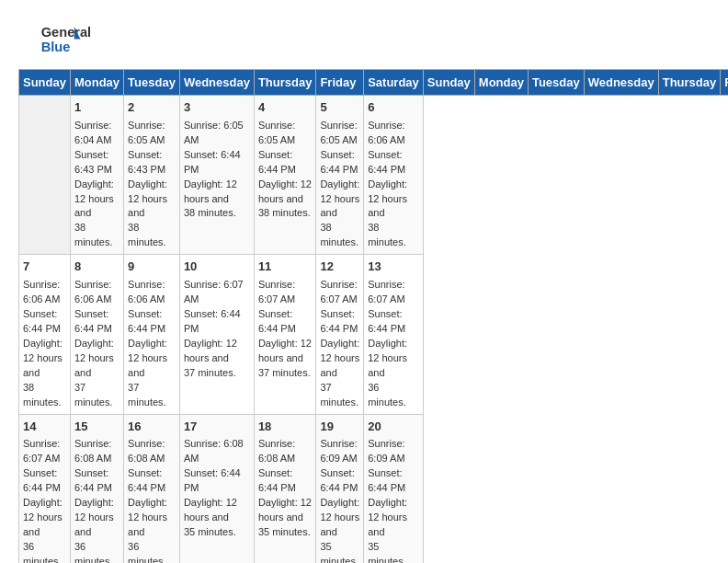 The width and height of the screenshot is (728, 563). Describe the element at coordinates (340, 83) in the screenshot. I see `header-friday: Friday` at that location.